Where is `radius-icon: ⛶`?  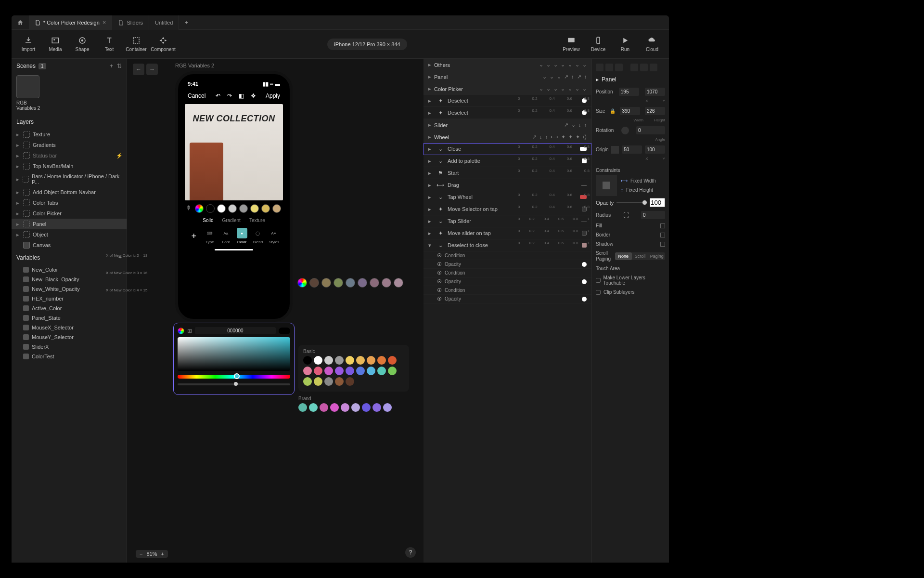 radius-icon: ⛶ is located at coordinates (626, 215).